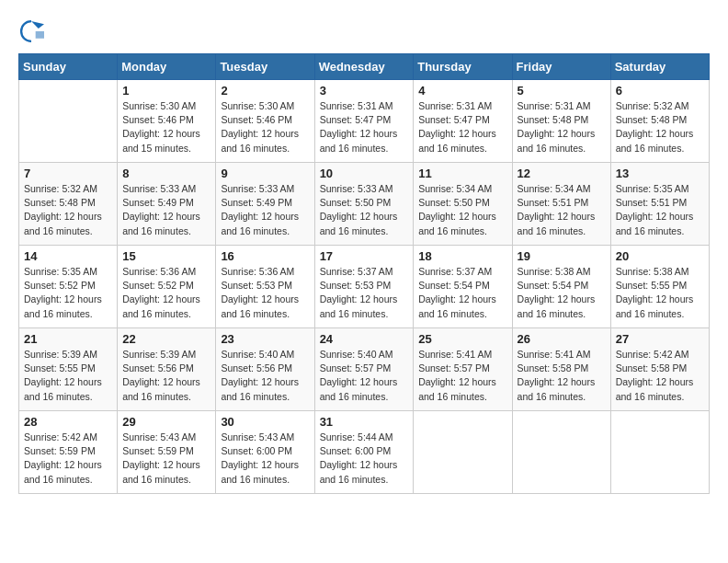 The width and height of the screenshot is (728, 563). What do you see at coordinates (364, 453) in the screenshot?
I see `calendar-cell: 31Sunrise: 5:44 AMSunset: 6:00 PMDayligh…` at bounding box center [364, 453].